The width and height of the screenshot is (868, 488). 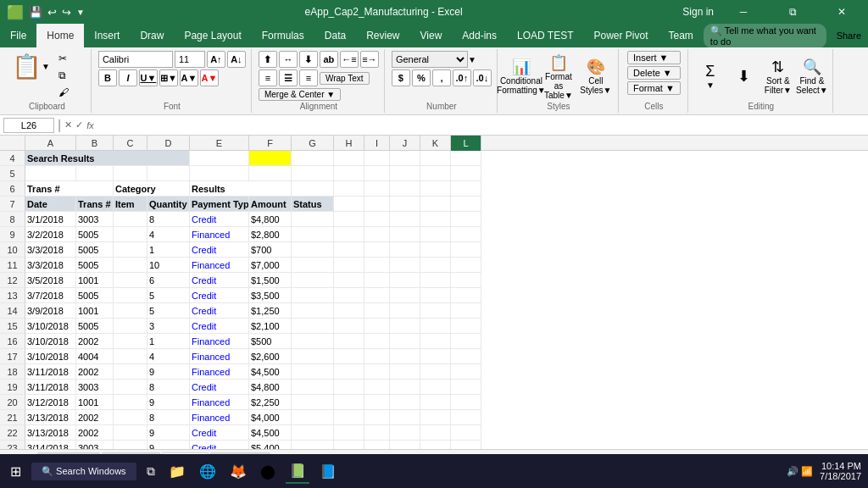 I want to click on row-header: 12, so click(x=13, y=280).